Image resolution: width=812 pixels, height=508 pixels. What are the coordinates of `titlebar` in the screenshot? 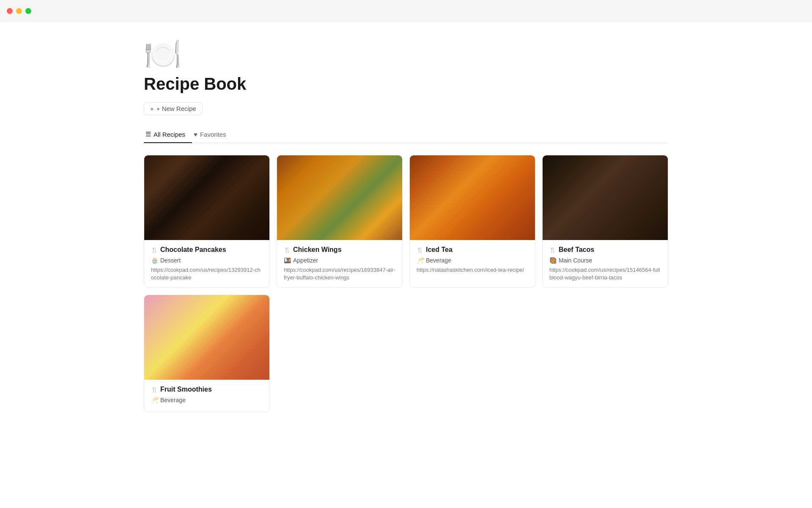 It's located at (406, 11).